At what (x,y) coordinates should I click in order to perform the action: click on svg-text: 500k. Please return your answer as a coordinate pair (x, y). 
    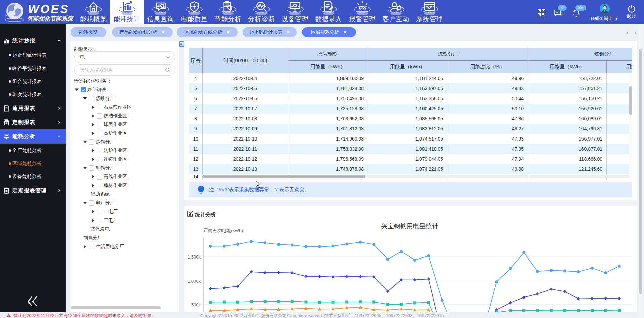
    Looking at the image, I should click on (196, 305).